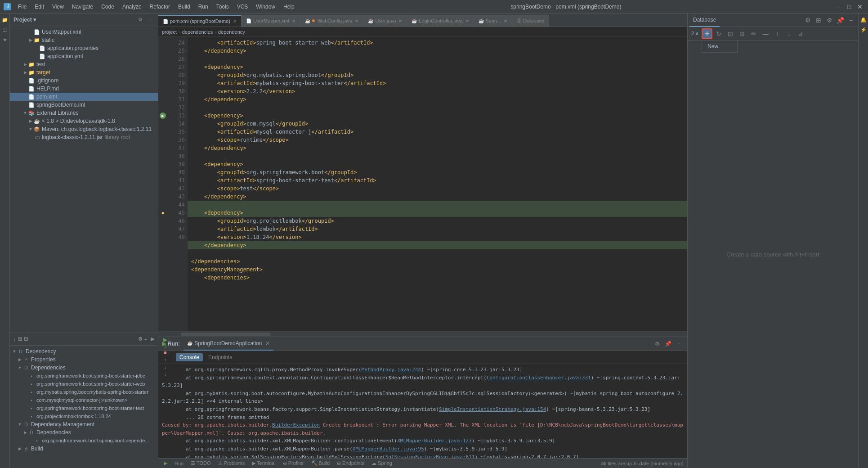 This screenshot has width=868, height=468. I want to click on menu-refactor: Refactor, so click(160, 7).